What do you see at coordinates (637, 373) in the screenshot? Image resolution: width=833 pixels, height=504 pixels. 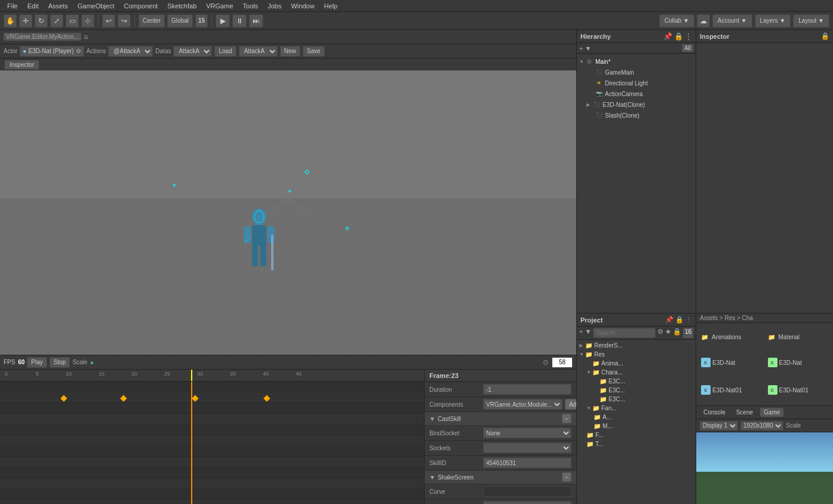 I see `folder-chara: ▼ 📁 Chara...` at bounding box center [637, 373].